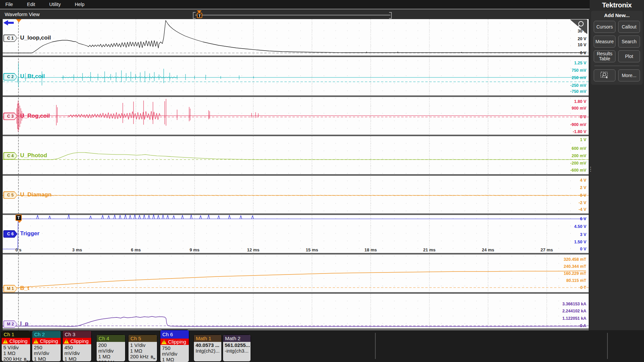  I want to click on scale-label-c5: 0 V, so click(583, 195).